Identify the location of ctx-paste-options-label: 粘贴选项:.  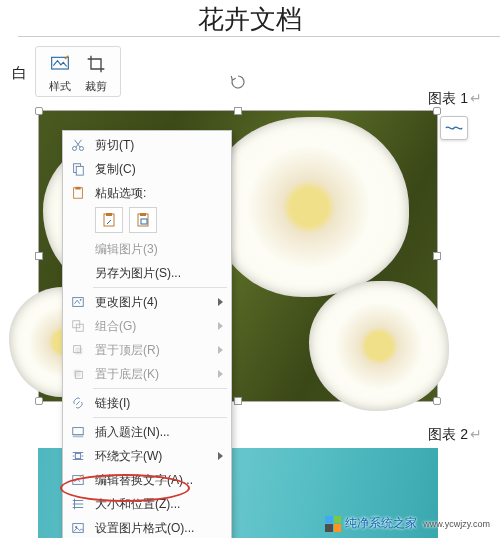
(159, 194).